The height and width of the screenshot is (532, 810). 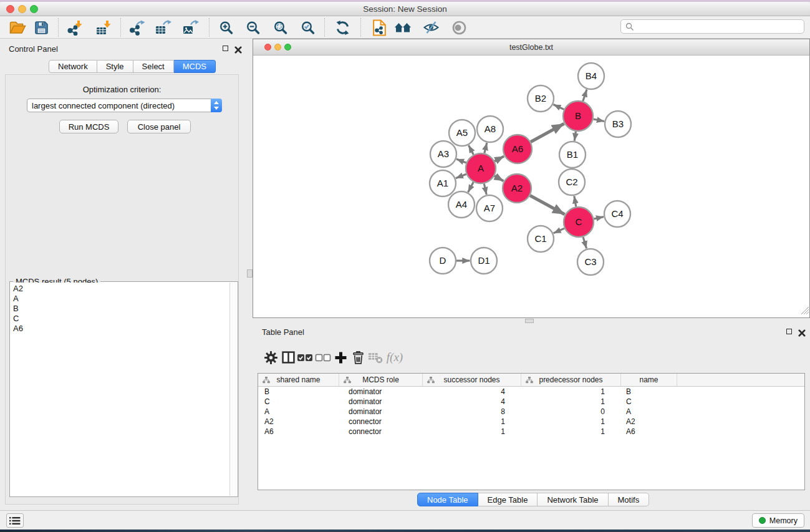 I want to click on graph-node-A3: A3, so click(x=443, y=154).